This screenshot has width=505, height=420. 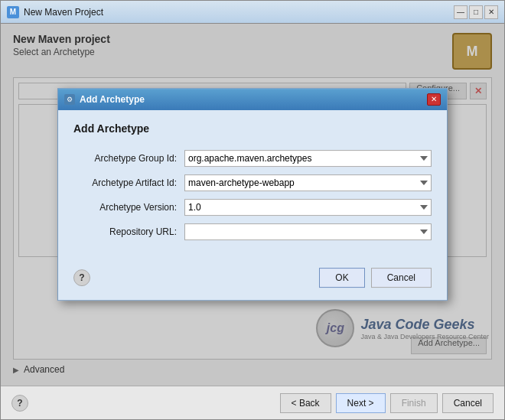 What do you see at coordinates (401, 278) in the screenshot?
I see `dialog-cancel-button: Cancel` at bounding box center [401, 278].